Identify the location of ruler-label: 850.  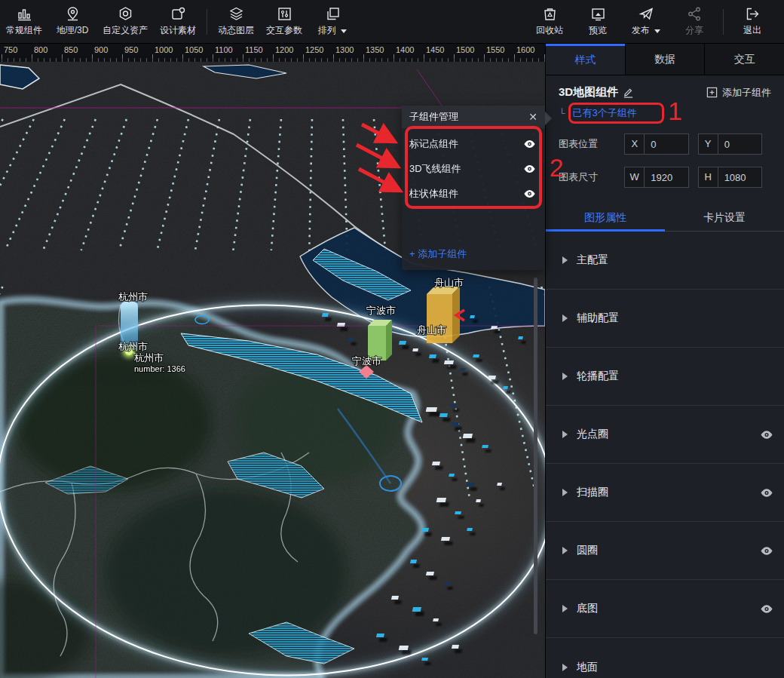
(71, 50).